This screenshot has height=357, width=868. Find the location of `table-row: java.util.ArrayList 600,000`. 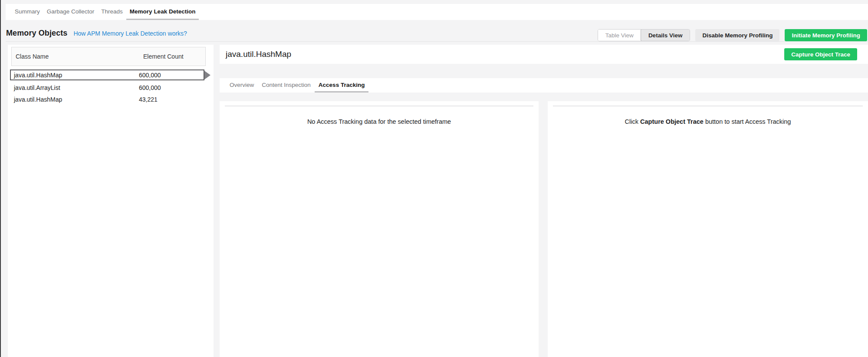

table-row: java.util.ArrayList 600,000 is located at coordinates (108, 88).